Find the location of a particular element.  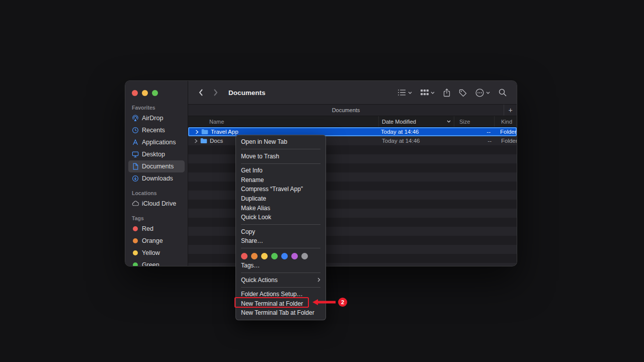

sidebar-item-tag-red: Red is located at coordinates (156, 229).